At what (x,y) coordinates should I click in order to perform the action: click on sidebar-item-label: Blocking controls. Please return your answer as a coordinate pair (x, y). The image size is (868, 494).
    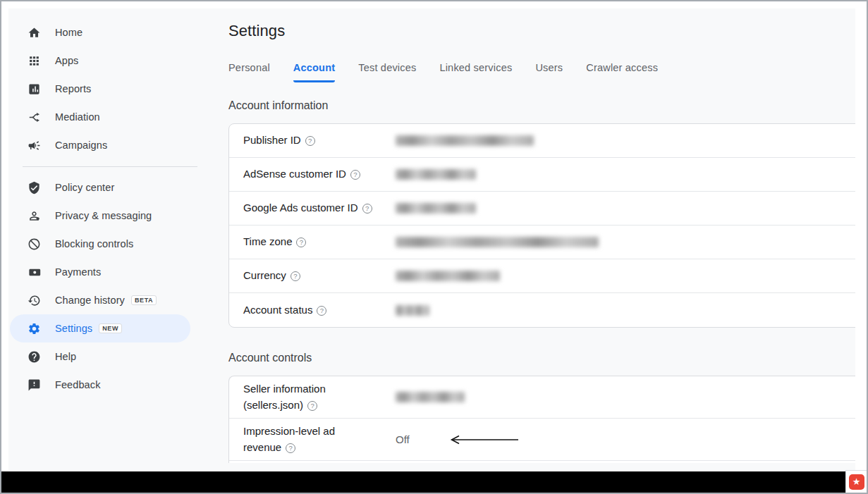
    Looking at the image, I should click on (94, 244).